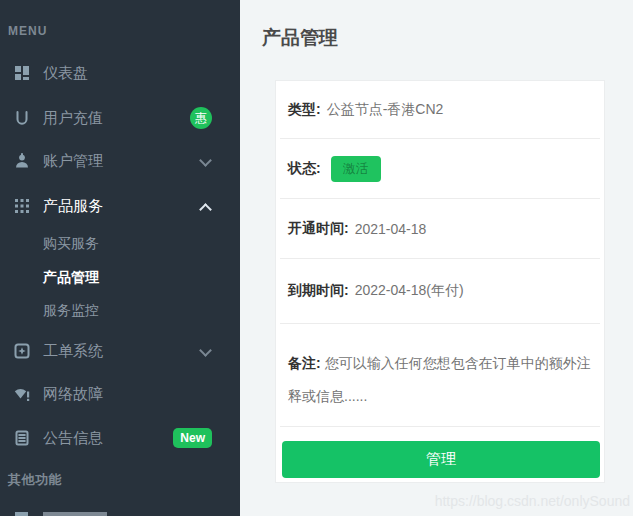 Image resolution: width=633 pixels, height=516 pixels. What do you see at coordinates (410, 291) in the screenshot?
I see `expire-time-value: 2022-04-18(年付)` at bounding box center [410, 291].